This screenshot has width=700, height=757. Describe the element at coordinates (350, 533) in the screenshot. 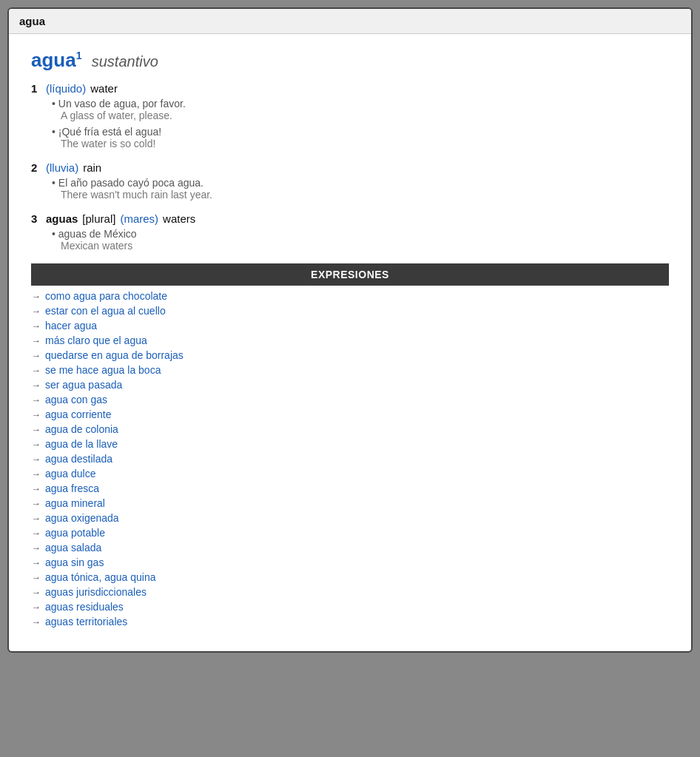

I see `list-item: →agua potable` at that location.